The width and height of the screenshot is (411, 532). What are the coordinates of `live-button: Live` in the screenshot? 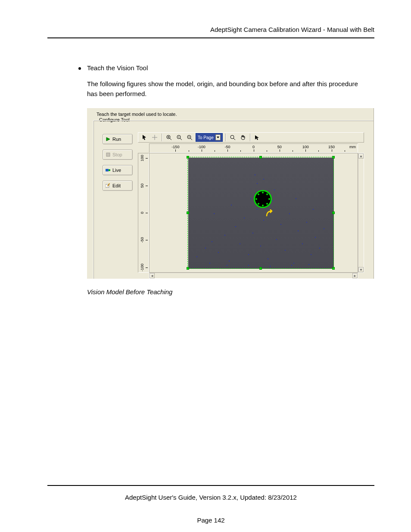 It's located at (118, 170).